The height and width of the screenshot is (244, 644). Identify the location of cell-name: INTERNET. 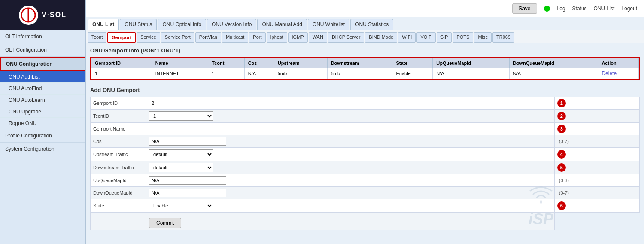
(180, 74).